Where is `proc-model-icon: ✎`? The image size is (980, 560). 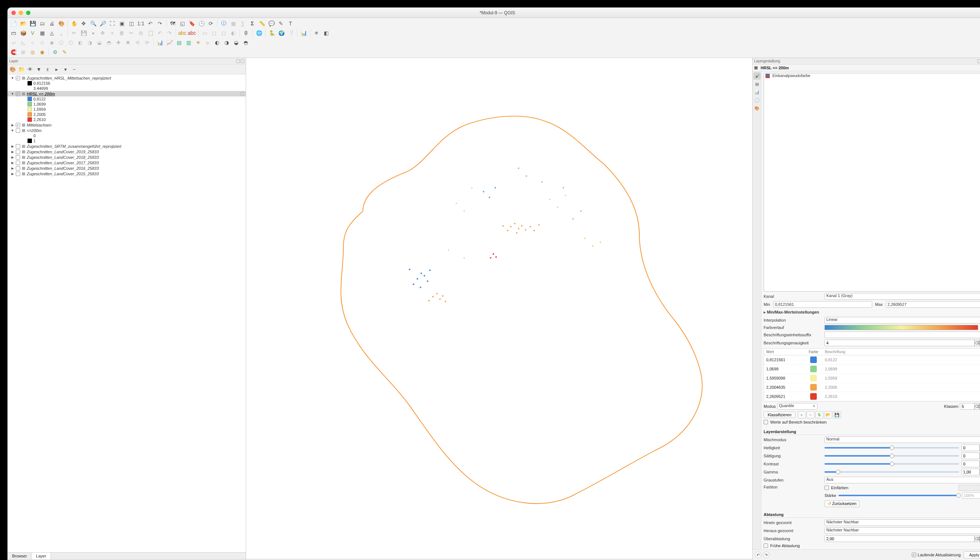
proc-model-icon: ✎ is located at coordinates (65, 52).